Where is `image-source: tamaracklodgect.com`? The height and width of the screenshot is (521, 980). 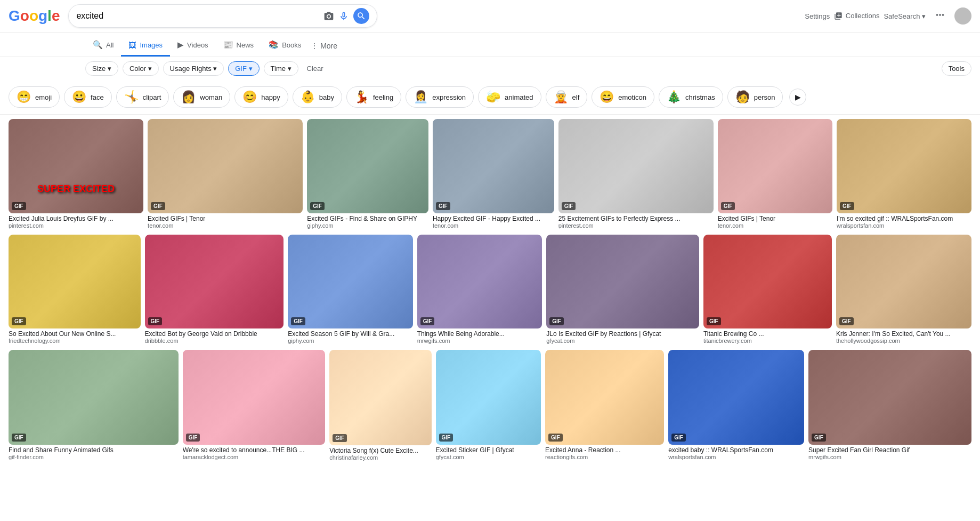
image-source: tamaracklodgect.com is located at coordinates (254, 457).